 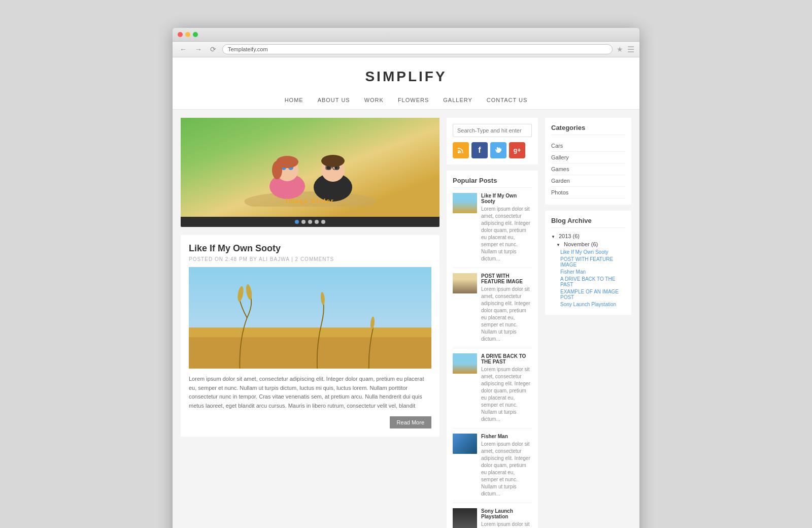 I want to click on category-list: Cars Gallery Games Garden Photos, so click(x=588, y=170).